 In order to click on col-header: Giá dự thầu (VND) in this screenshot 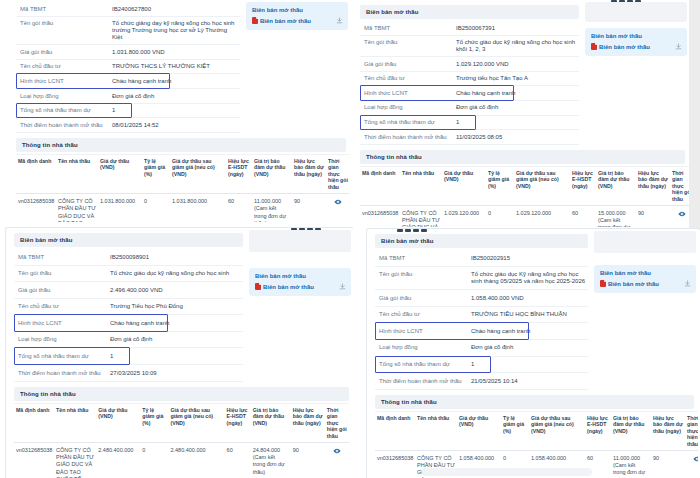, I will do `click(479, 431)`.